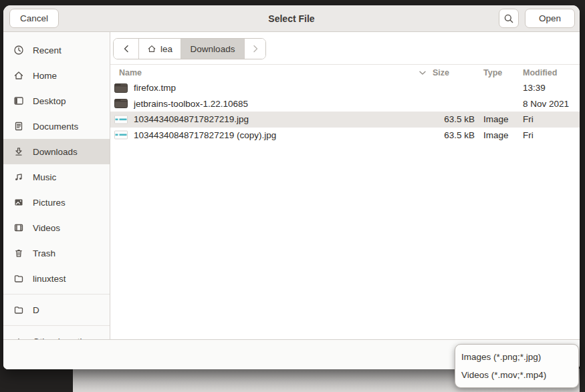  What do you see at coordinates (345, 88) in the screenshot?
I see `file-row-firefox-tmp: firefox.tmp 13:39` at bounding box center [345, 88].